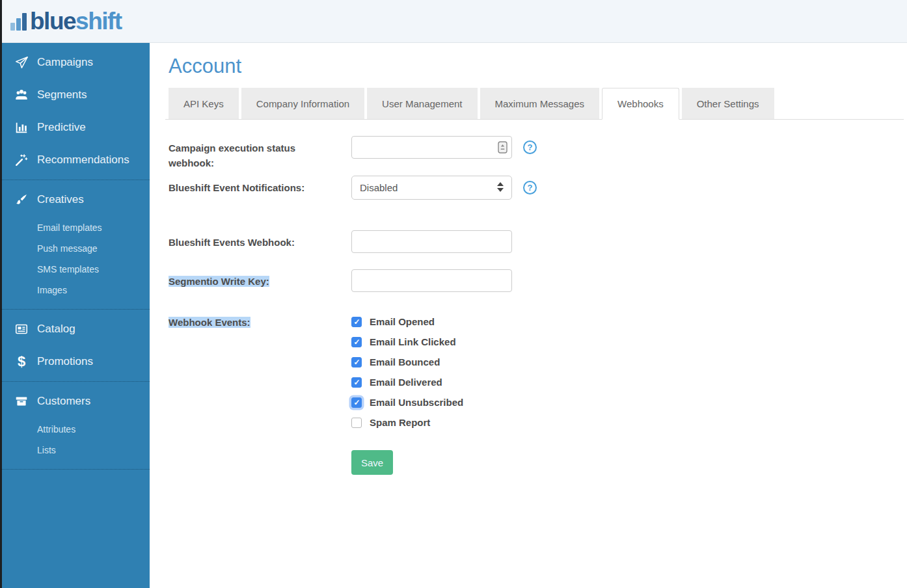 The height and width of the screenshot is (588, 907). I want to click on events-webhook-row: Blueshift Events Webhook:, so click(537, 242).